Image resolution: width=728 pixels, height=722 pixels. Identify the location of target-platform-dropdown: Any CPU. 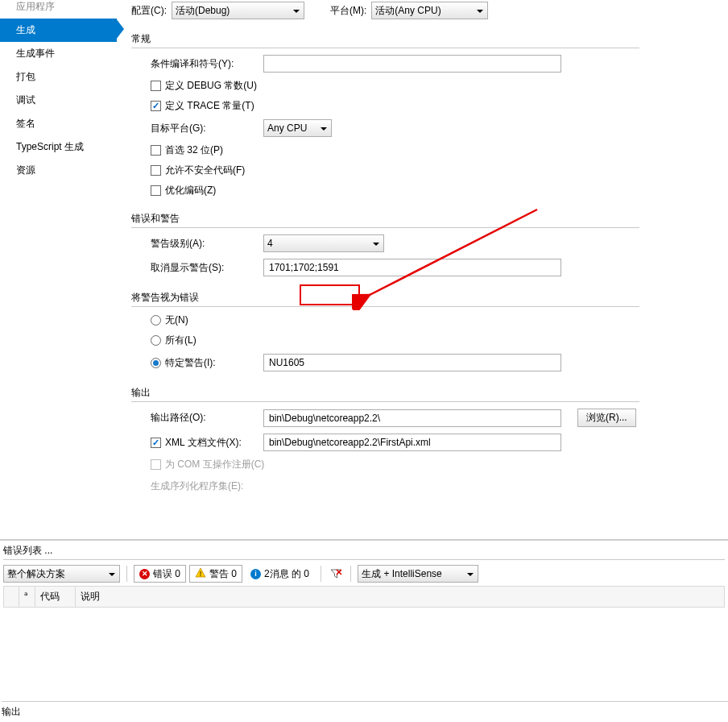
(298, 128).